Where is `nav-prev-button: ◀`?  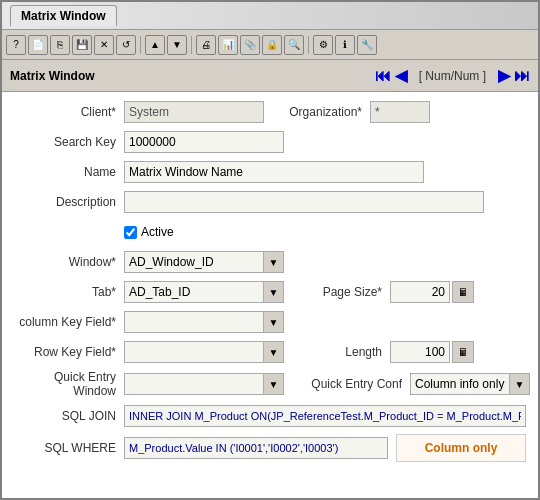
nav-prev-button: ◀ is located at coordinates (401, 76).